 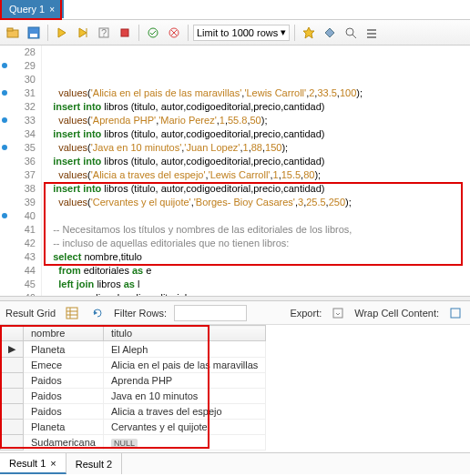 What do you see at coordinates (309, 33) in the screenshot?
I see `star-icon` at bounding box center [309, 33].